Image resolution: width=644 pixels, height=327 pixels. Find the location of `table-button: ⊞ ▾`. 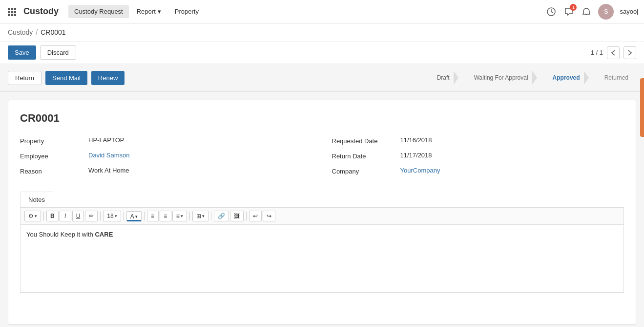

table-button: ⊞ ▾ is located at coordinates (200, 216).